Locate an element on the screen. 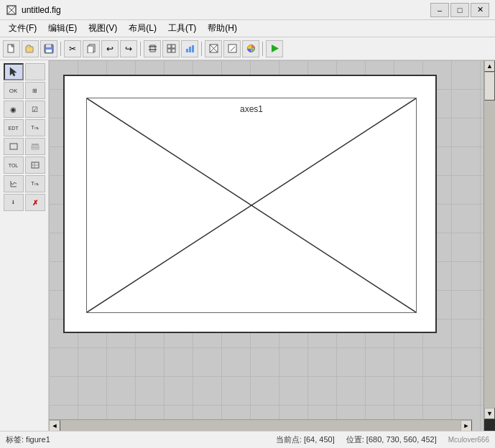 Image resolution: width=495 pixels, height=448 pixels. tb-align is located at coordinates (152, 49).